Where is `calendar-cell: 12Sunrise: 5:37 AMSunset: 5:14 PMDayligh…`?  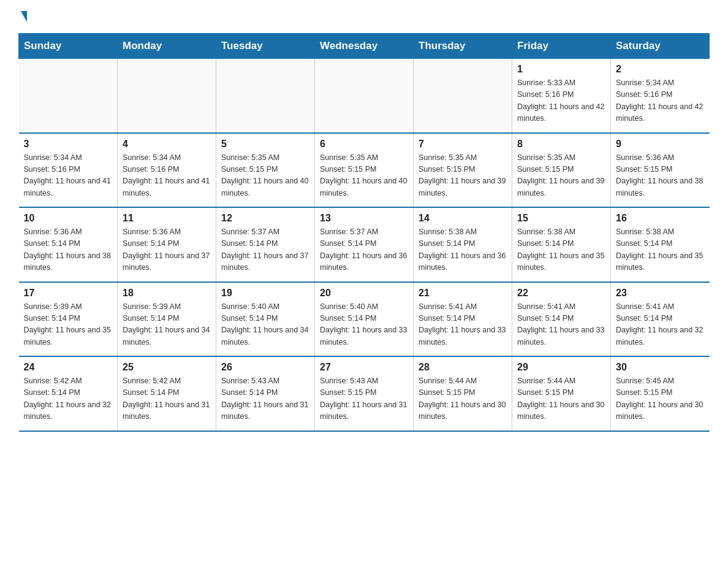
calendar-cell: 12Sunrise: 5:37 AMSunset: 5:14 PMDayligh… is located at coordinates (266, 245).